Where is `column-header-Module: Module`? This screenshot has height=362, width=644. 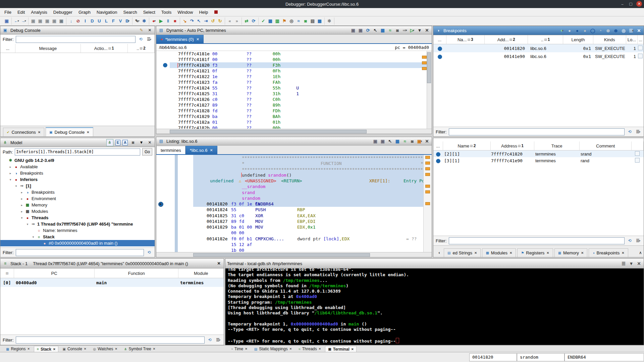
column-header-Module: Module is located at coordinates (201, 273).